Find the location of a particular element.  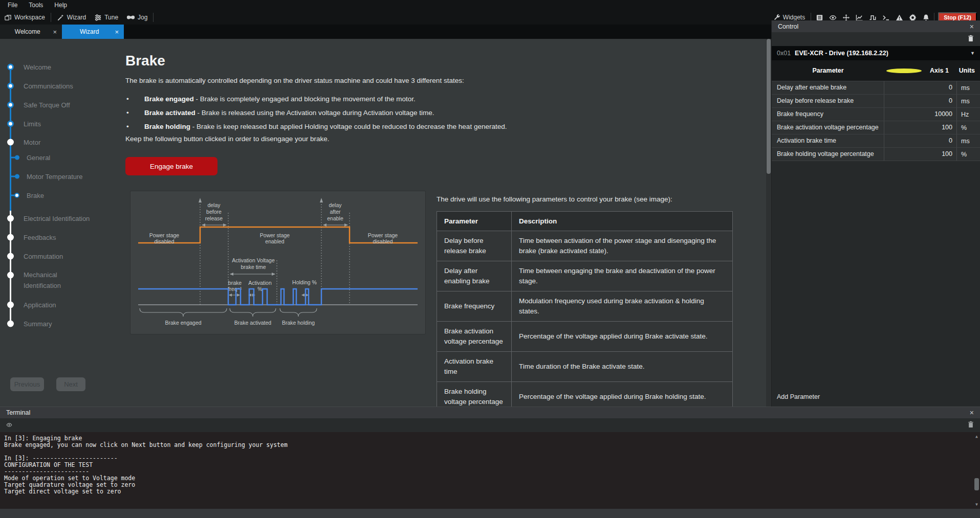

terminal-line is located at coordinates (492, 452).